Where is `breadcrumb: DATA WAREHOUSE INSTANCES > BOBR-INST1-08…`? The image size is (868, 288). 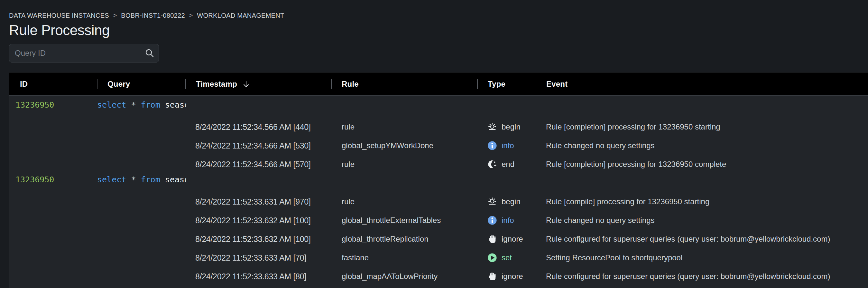 breadcrumb: DATA WAREHOUSE INSTANCES > BOBR-INST1-08… is located at coordinates (439, 16).